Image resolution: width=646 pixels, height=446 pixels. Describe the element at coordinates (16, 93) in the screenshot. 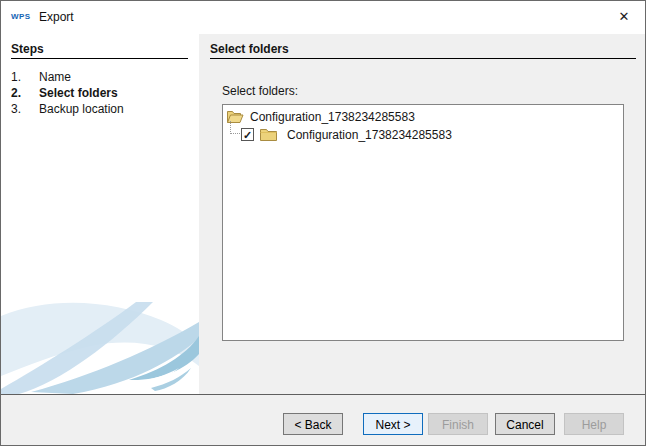

I see `step-number: 2.` at that location.